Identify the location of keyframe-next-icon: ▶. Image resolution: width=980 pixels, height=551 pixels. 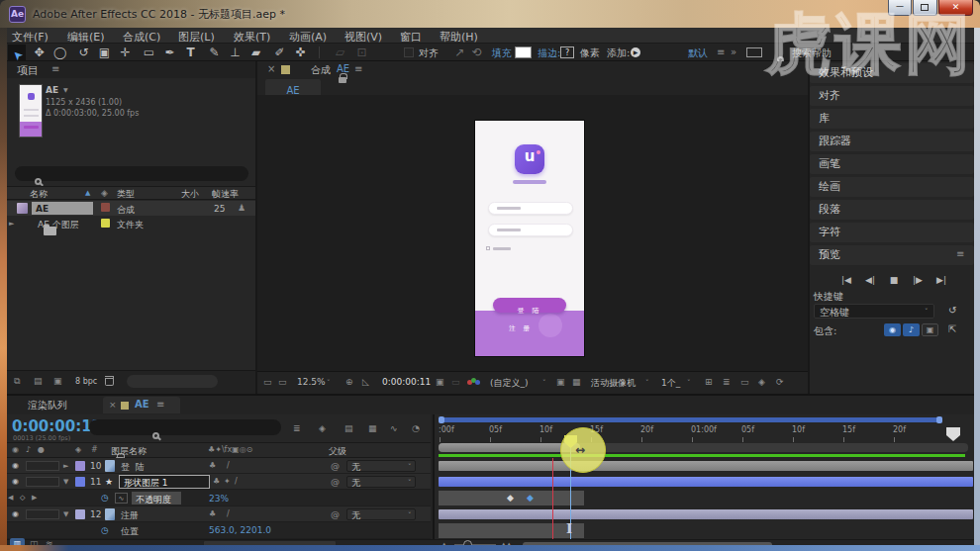
(34, 498).